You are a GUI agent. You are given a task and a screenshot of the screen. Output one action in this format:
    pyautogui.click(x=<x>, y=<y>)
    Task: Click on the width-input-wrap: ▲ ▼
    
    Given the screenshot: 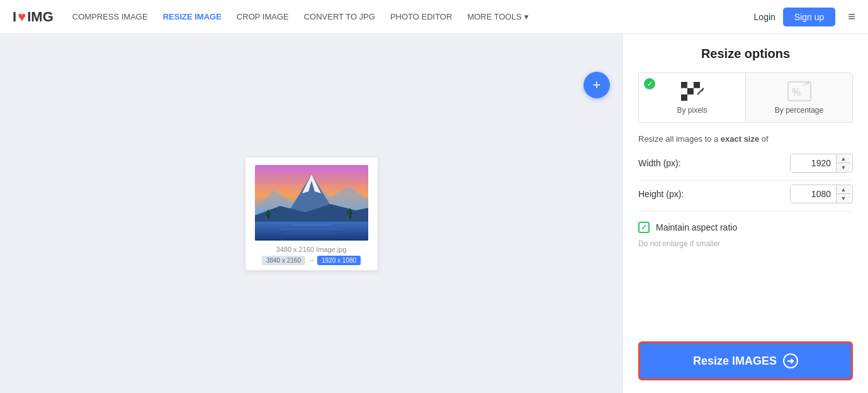 What is the action you would take?
    pyautogui.click(x=821, y=163)
    